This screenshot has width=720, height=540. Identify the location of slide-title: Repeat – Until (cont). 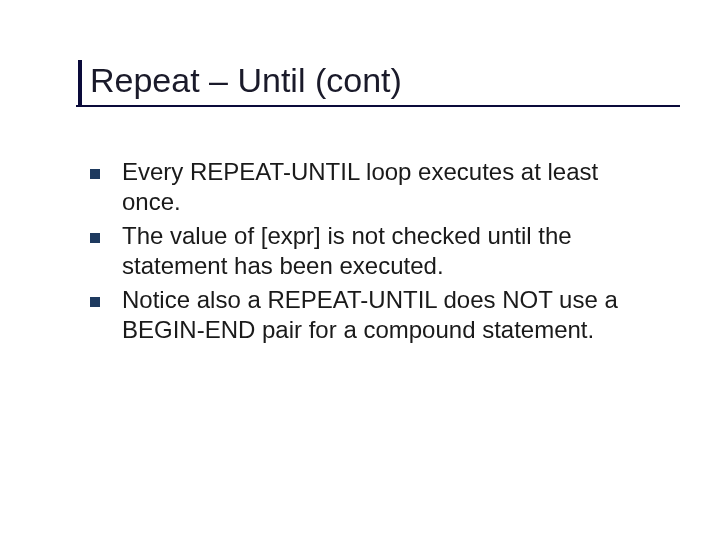
(370, 80).